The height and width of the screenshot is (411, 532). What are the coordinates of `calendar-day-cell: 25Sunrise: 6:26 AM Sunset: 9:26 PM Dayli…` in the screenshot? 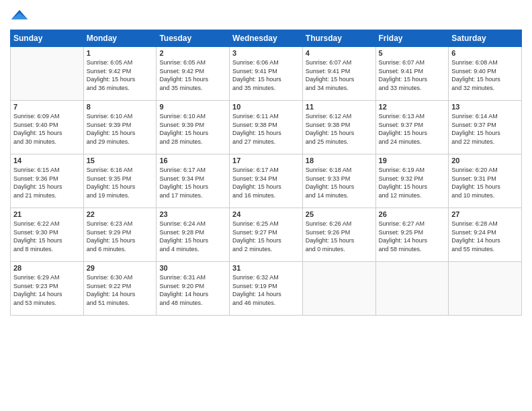 It's located at (339, 235).